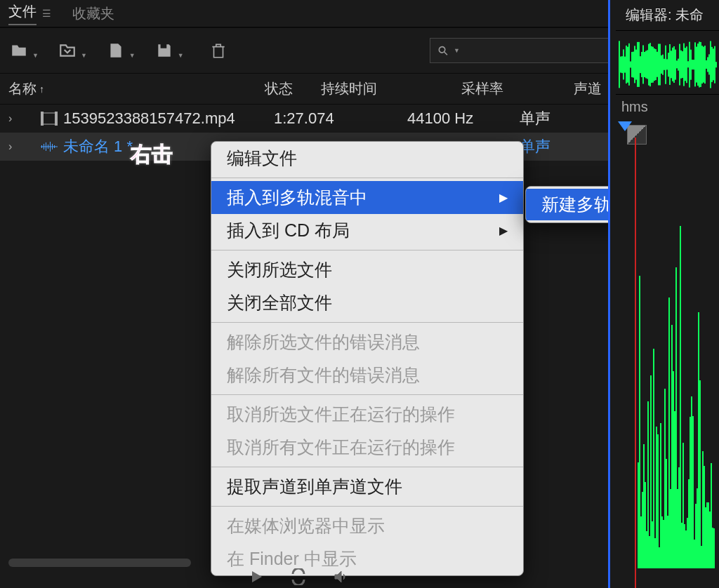 The width and height of the screenshot is (719, 588). I want to click on tab-favorites: 收藏夹, so click(93, 14).